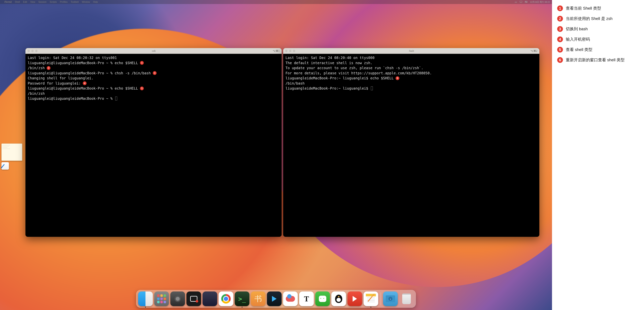 Image resolution: width=644 pixels, height=310 pixels. What do you see at coordinates (322, 299) in the screenshot?
I see `dock-item-wechat` at bounding box center [322, 299].